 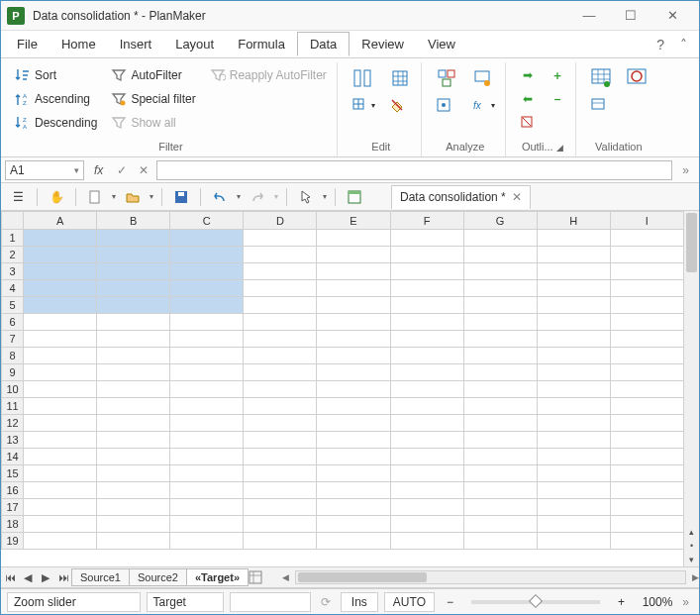 I want to click on tab-prev-button: ◀, so click(x=28, y=578).